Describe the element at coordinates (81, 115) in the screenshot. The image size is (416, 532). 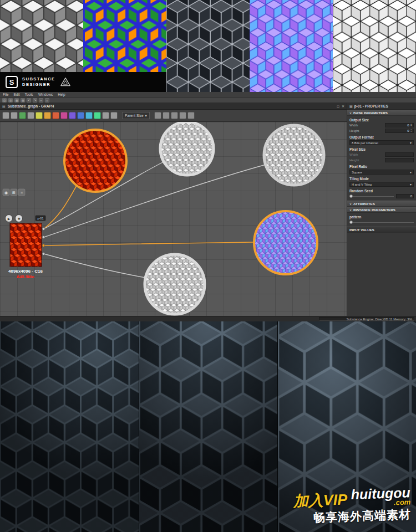
I see `noise-node-icon` at that location.